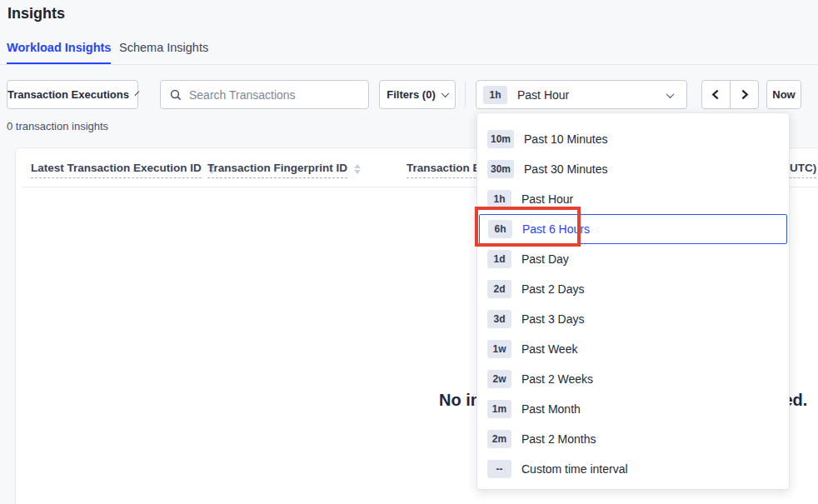  What do you see at coordinates (277, 170) in the screenshot?
I see `column-label: Transaction Fingerprint ID` at bounding box center [277, 170].